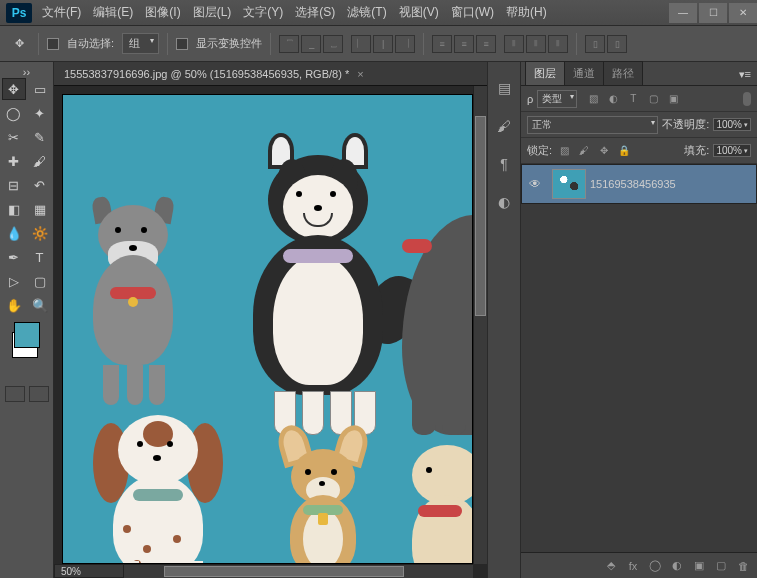 The width and height of the screenshot is (757, 578). Describe the element at coordinates (40, 281) in the screenshot. I see `shape-tool: ▢` at that location.